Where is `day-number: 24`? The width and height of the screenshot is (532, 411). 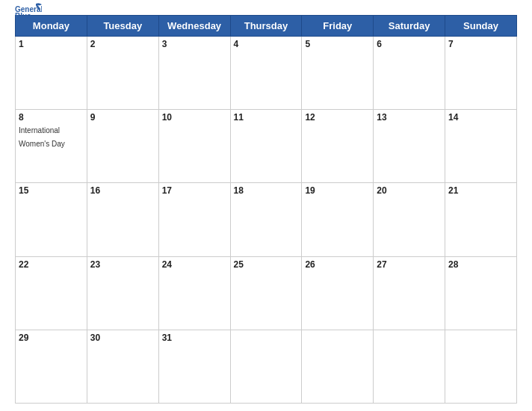
day-number: 24 is located at coordinates (194, 265).